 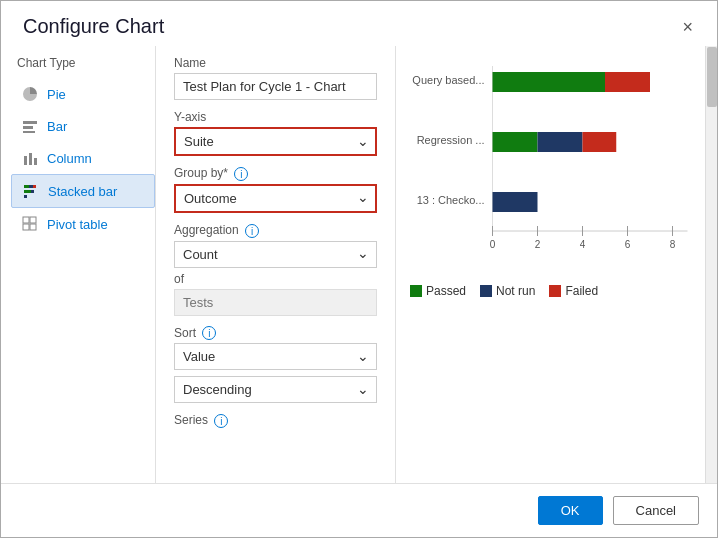 I want to click on groupby-label: Group by* i, so click(x=276, y=174).